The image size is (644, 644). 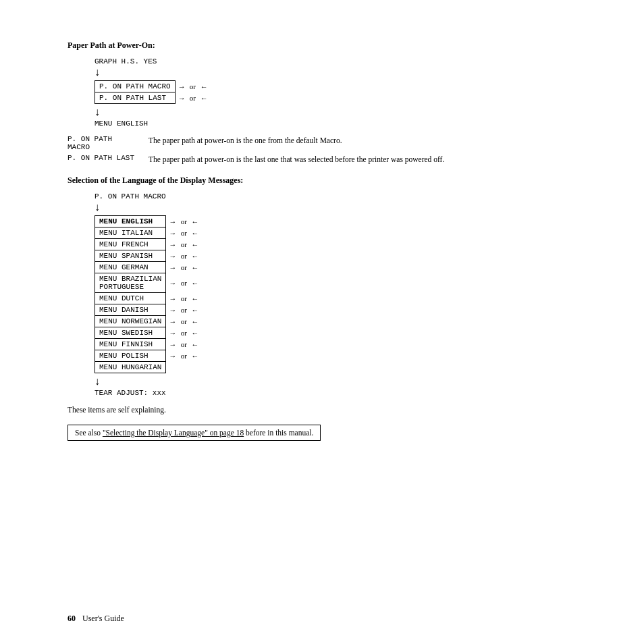 What do you see at coordinates (342, 393) in the screenshot?
I see `tear-adjust-label: TEAR ADJUST: xxx` at bounding box center [342, 393].